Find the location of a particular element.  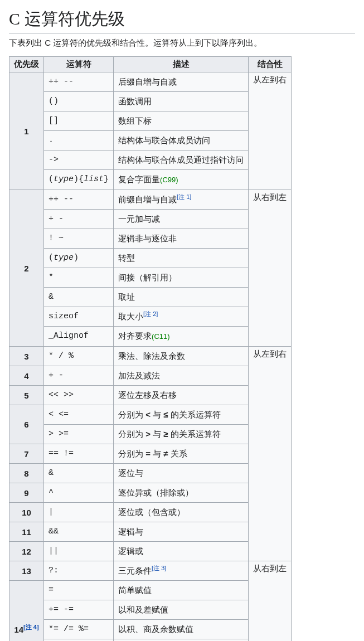

operator-cell: =+= -=*= /= %=<<= >>=&= ^= |= is located at coordinates (79, 611).